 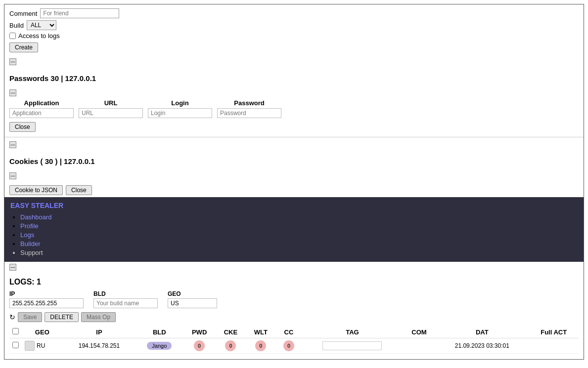 What do you see at coordinates (482, 332) in the screenshot?
I see `col-dat: DAT` at bounding box center [482, 332].